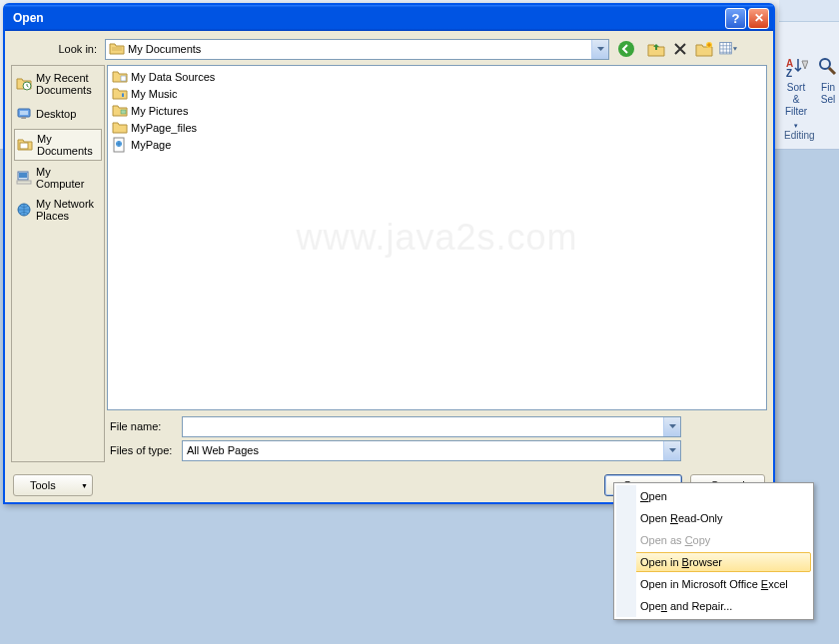  What do you see at coordinates (24, 178) in the screenshot?
I see `mycomputer-icon` at bounding box center [24, 178].